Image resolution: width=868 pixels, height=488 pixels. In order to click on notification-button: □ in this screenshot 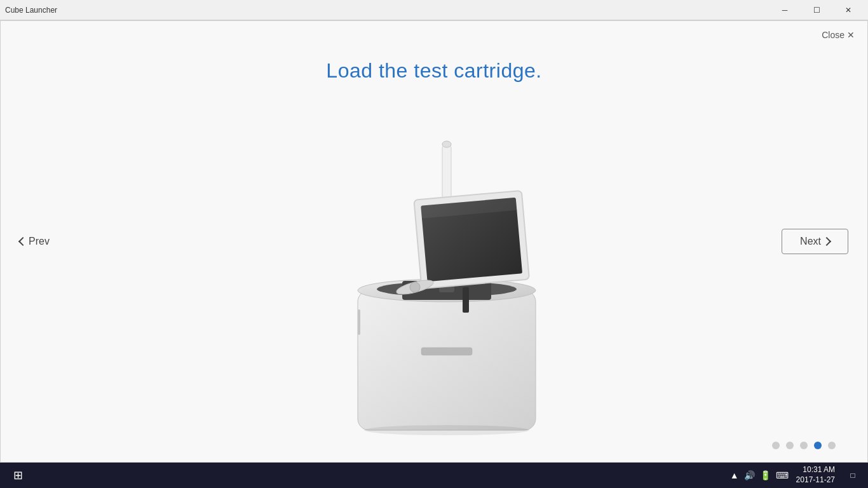, I will do `click(853, 475)`.